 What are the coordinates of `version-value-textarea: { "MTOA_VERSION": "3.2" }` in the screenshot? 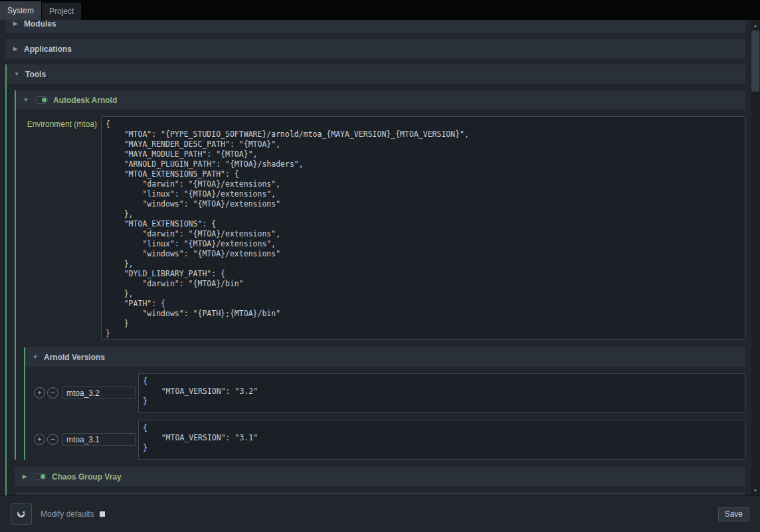 It's located at (442, 393).